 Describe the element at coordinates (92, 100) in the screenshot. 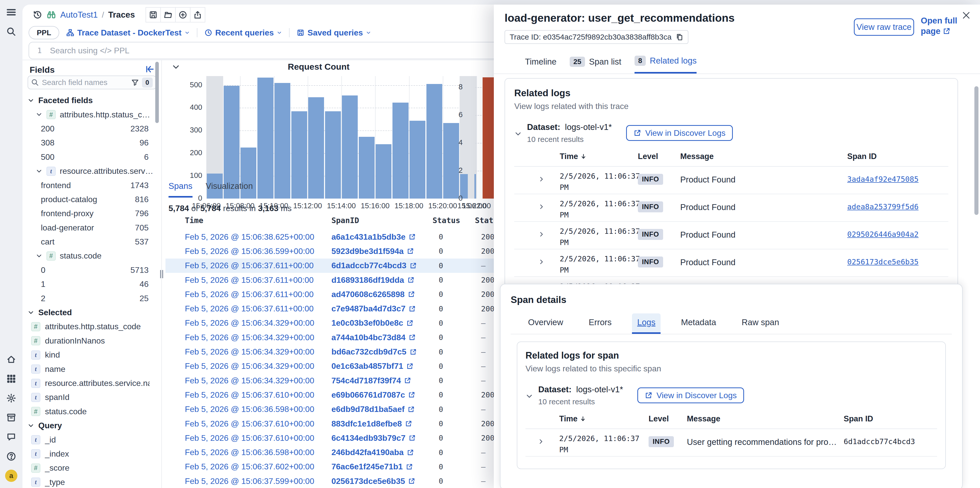

I see `fields-section-faceted: Faceted fields` at that location.